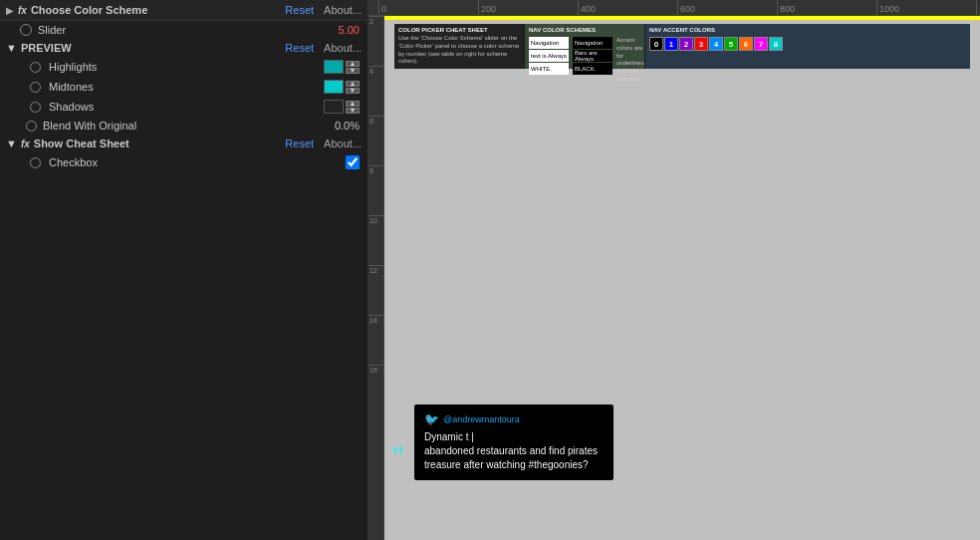 Image resolution: width=980 pixels, height=540 pixels. I want to click on cheat-sheet-overlay: COLOR PICKER CHEAT SHEET Use the 'Choose…, so click(682, 46).